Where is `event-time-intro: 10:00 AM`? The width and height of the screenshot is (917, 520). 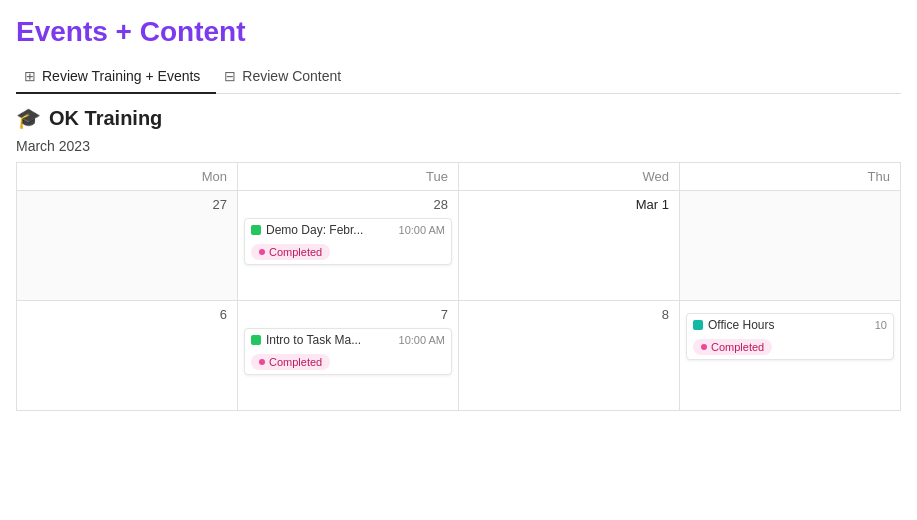 event-time-intro: 10:00 AM is located at coordinates (422, 340).